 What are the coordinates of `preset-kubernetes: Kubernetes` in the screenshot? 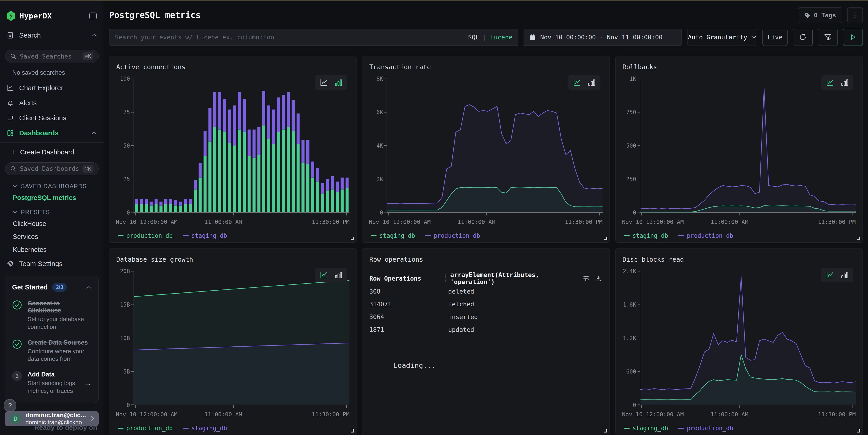 It's located at (52, 250).